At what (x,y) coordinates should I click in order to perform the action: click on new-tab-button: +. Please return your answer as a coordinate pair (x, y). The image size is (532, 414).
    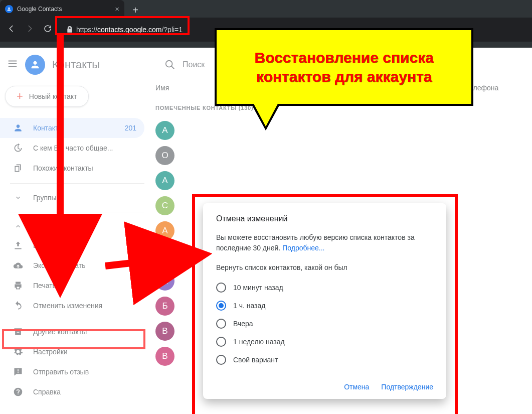
    Looking at the image, I should click on (135, 10).